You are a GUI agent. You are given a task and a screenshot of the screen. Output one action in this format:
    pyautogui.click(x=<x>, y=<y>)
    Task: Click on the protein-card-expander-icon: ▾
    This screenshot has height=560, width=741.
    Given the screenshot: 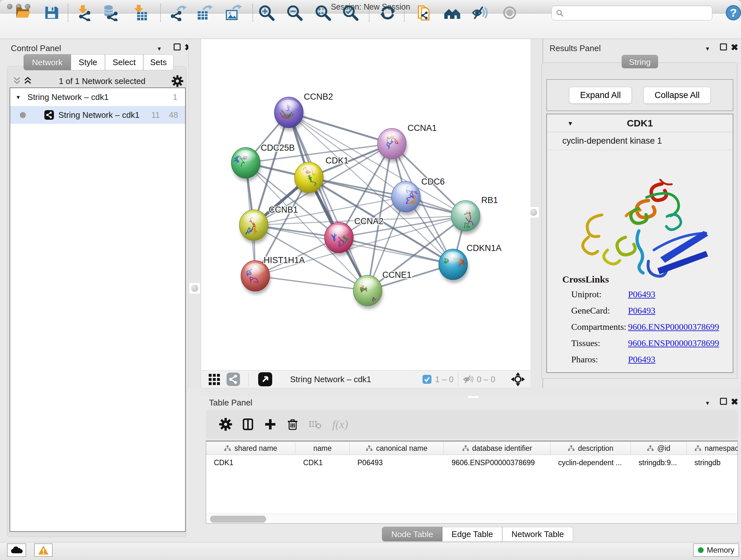 What is the action you would take?
    pyautogui.click(x=570, y=123)
    